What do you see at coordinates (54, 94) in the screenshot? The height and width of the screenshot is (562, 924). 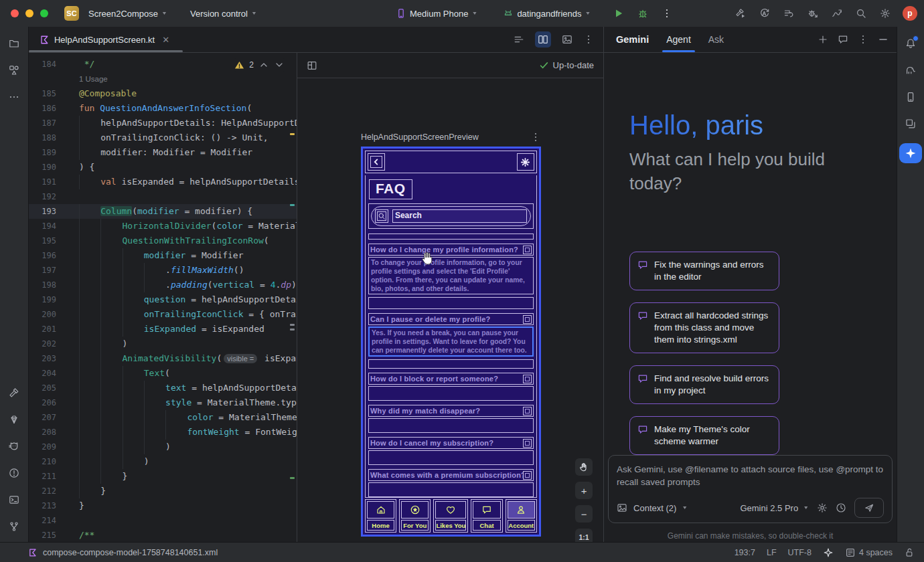 I see `line-number-gutter: 185` at bounding box center [54, 94].